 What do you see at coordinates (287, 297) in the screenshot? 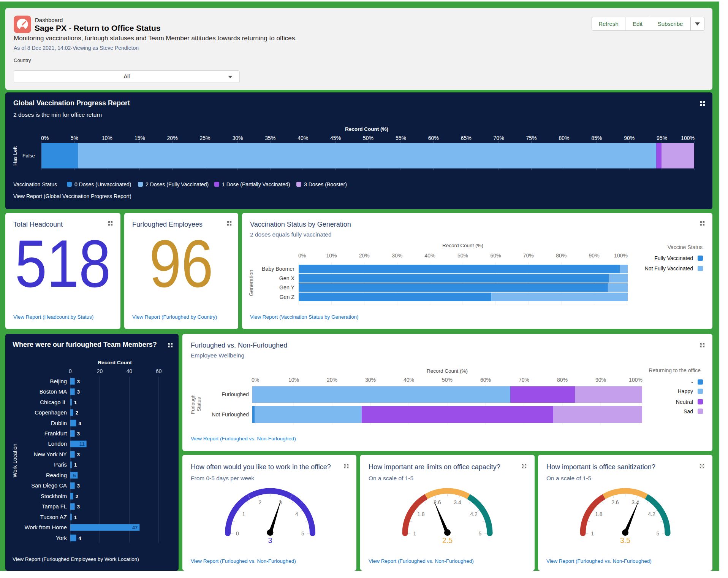
I see `svg-text: Gen Z` at bounding box center [287, 297].